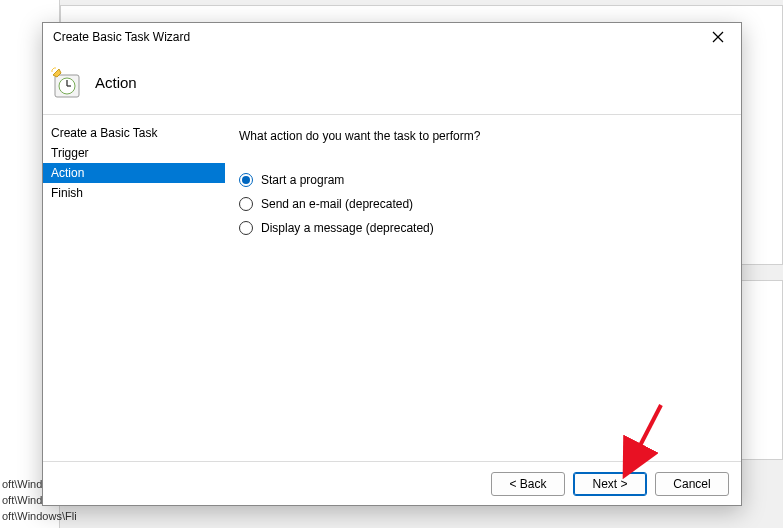 This screenshot has height=528, width=783. What do you see at coordinates (116, 82) in the screenshot?
I see `wizard-step-title: Action` at bounding box center [116, 82].